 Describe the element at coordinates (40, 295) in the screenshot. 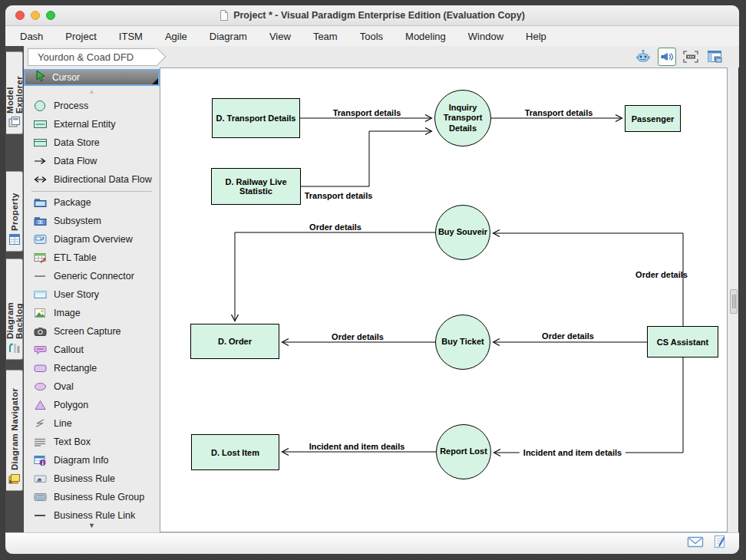

I see `user-story-icon` at that location.